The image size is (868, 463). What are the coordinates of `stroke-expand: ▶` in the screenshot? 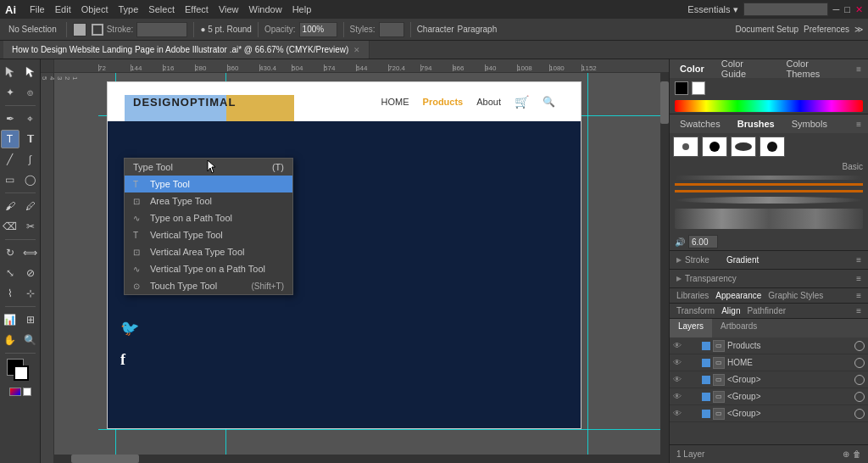 It's located at (679, 259).